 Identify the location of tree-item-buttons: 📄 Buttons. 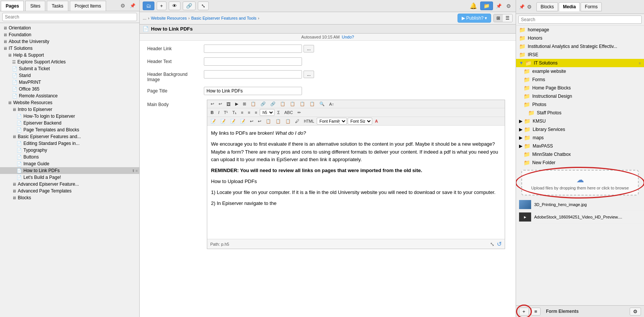
(69, 157).